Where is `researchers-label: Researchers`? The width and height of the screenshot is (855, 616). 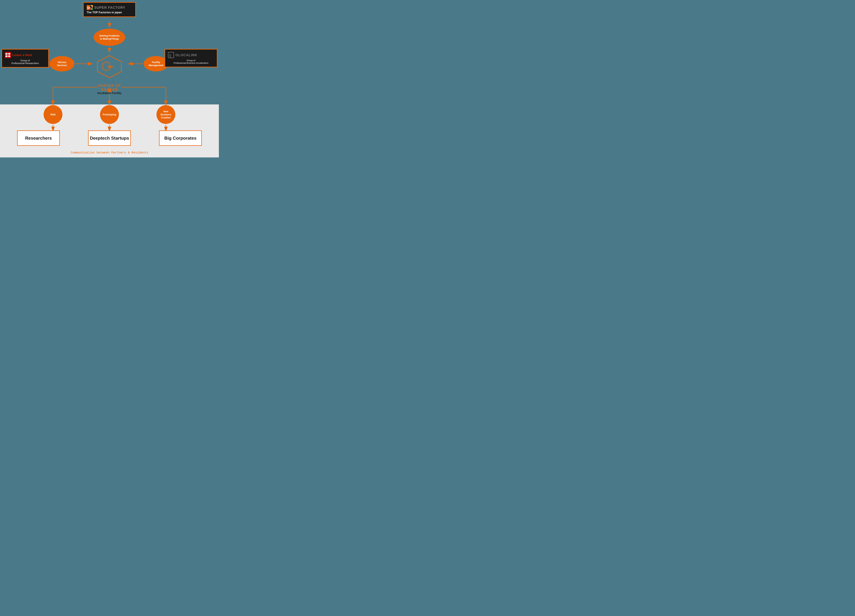 researchers-label: Researchers is located at coordinates (38, 138).